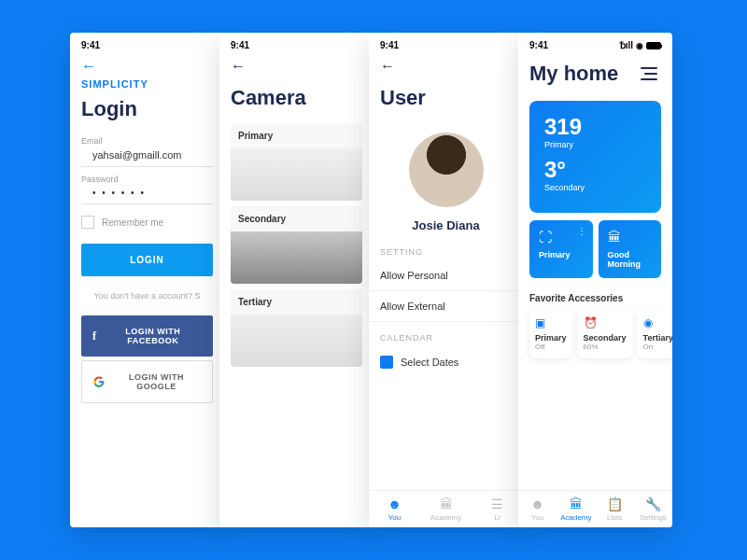 The width and height of the screenshot is (747, 560). I want to click on google-button-label: LOGIN WITH GOOGLE, so click(157, 382).